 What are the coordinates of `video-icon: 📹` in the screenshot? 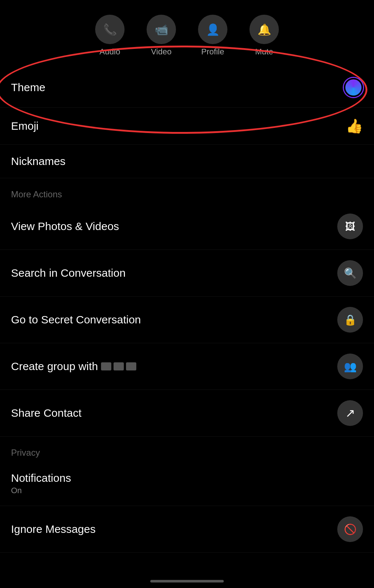 It's located at (161, 29).